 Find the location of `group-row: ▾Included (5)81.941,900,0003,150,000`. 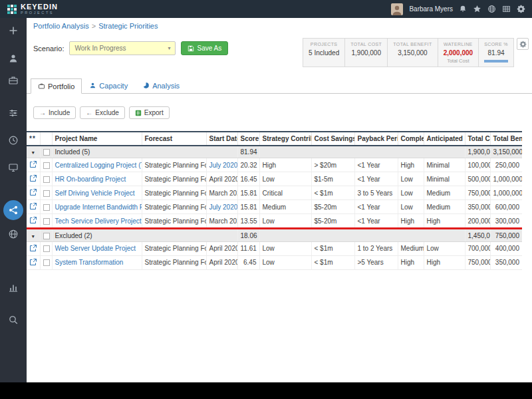

group-row: ▾Included (5)81.941,900,0003,150,000 is located at coordinates (274, 152).